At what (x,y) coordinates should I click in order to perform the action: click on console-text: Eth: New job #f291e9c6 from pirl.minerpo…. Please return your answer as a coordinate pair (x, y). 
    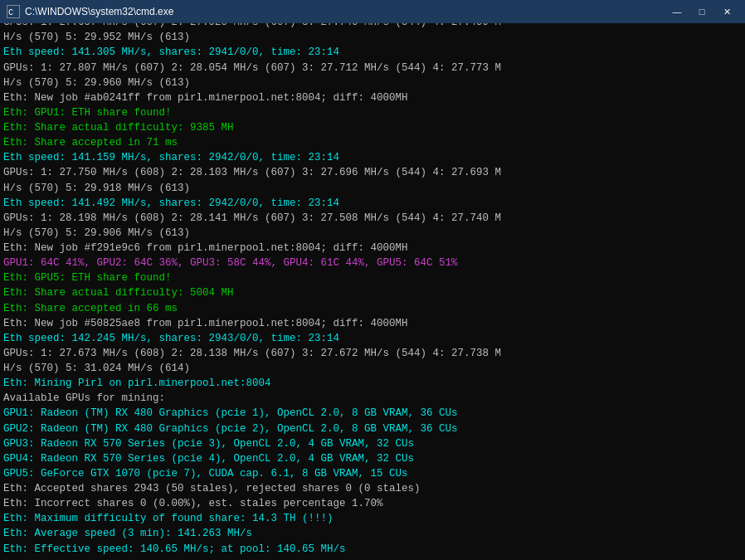
    Looking at the image, I should click on (206, 248).